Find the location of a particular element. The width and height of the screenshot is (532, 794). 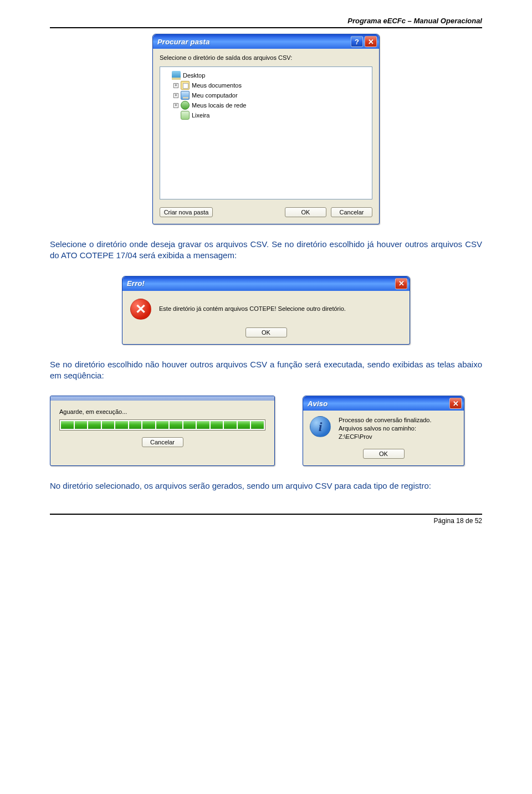

header-sep: – is located at coordinates (410, 21).